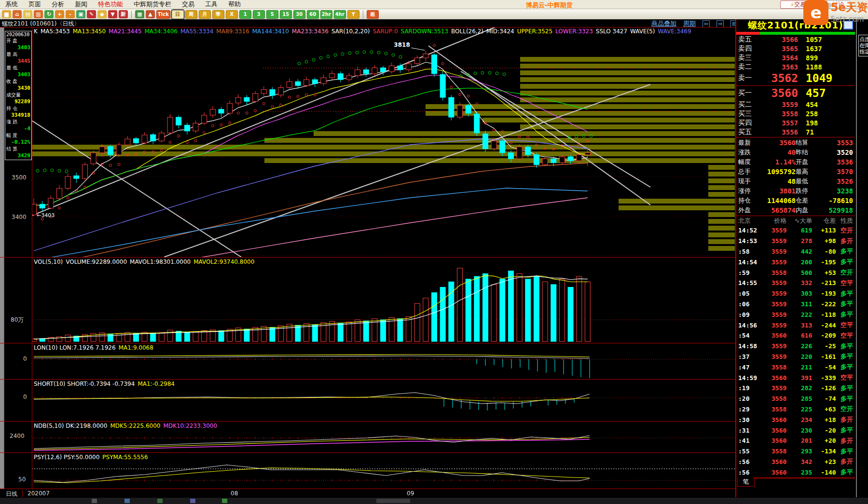  What do you see at coordinates (796, 399) in the screenshot?
I see `tick-row: :203558285-74多平` at bounding box center [796, 399].